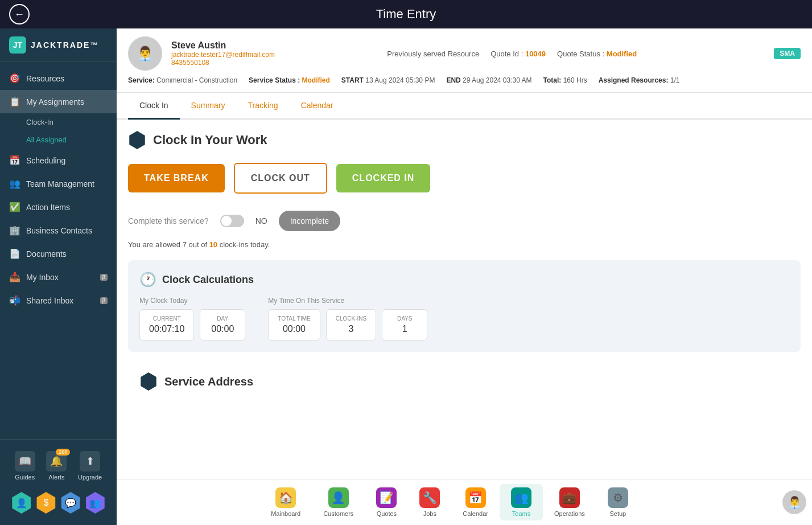 This screenshot has height=525, width=812. I want to click on sidebar-item-action-items: ✅ Action Items, so click(58, 207).